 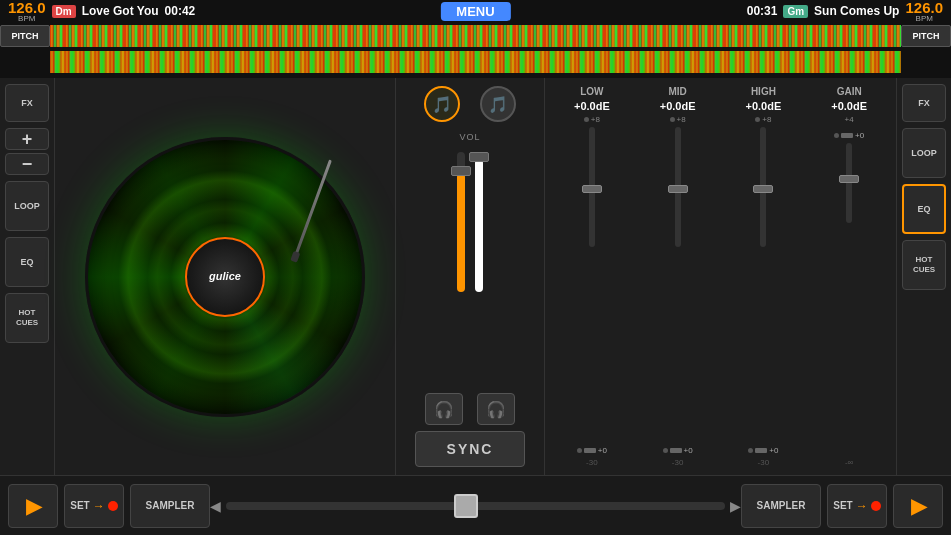 What do you see at coordinates (461, 222) in the screenshot?
I see `left-fader-track` at bounding box center [461, 222].